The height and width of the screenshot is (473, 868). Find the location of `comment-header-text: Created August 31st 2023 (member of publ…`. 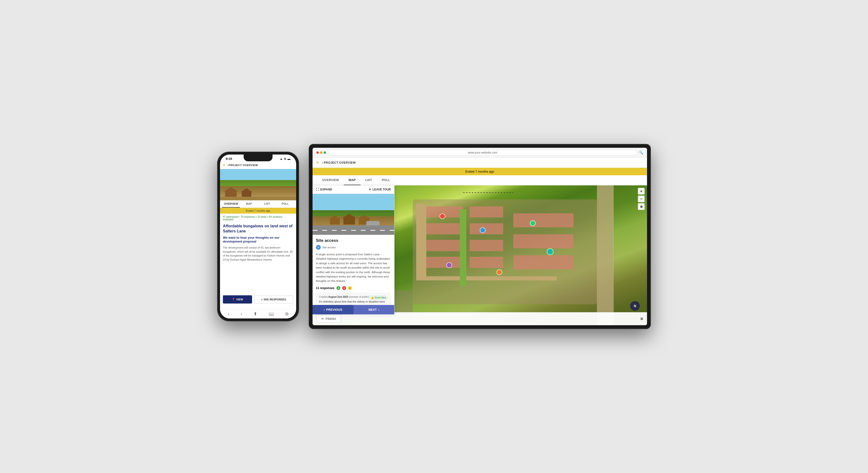

comment-header-text: Created August 31st 2023 (member of publ… is located at coordinates (344, 297).